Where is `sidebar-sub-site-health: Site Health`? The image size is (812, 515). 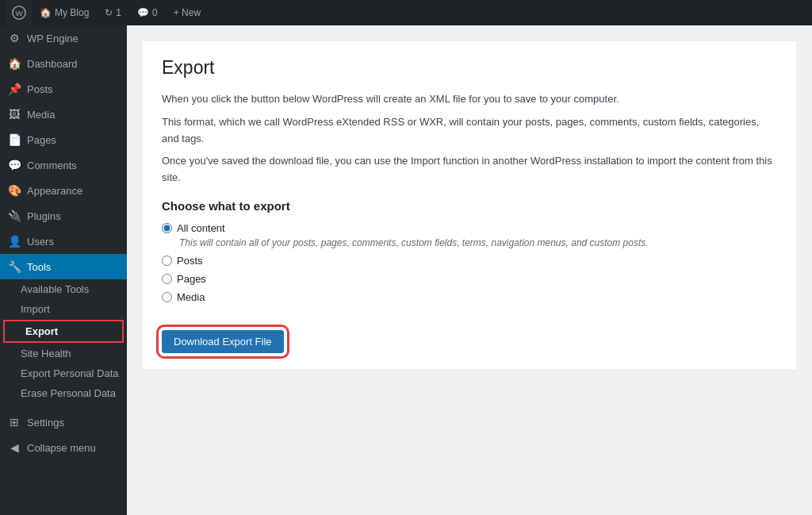 sidebar-sub-site-health: Site Health is located at coordinates (63, 354).